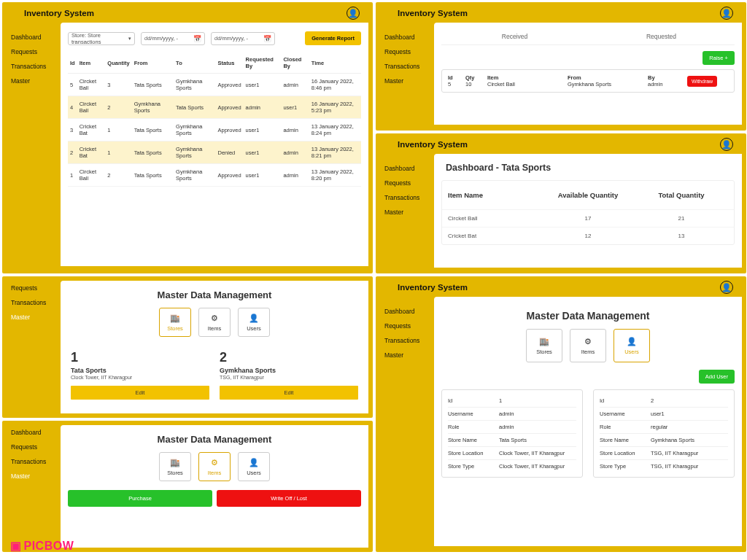 This screenshot has height=560, width=747. I want to click on tab-requested: Requested, so click(661, 36).